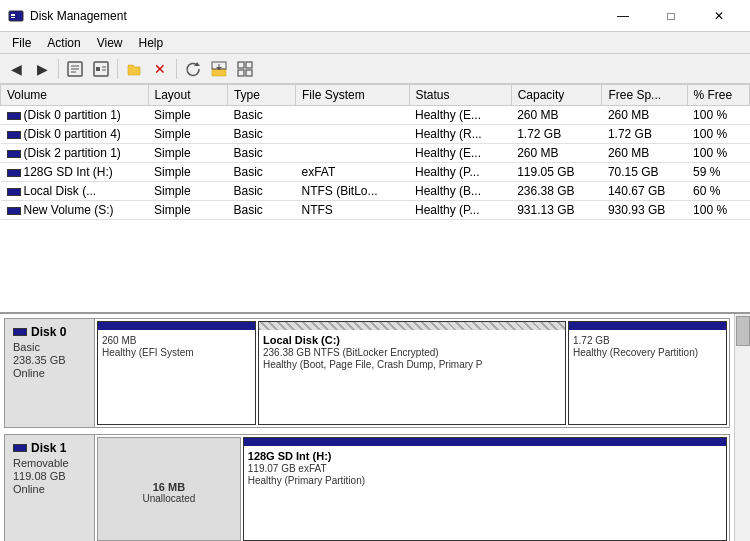 The image size is (750, 541). Describe the element at coordinates (48, 448) in the screenshot. I see `disk-id-1: Disk 1` at that location.